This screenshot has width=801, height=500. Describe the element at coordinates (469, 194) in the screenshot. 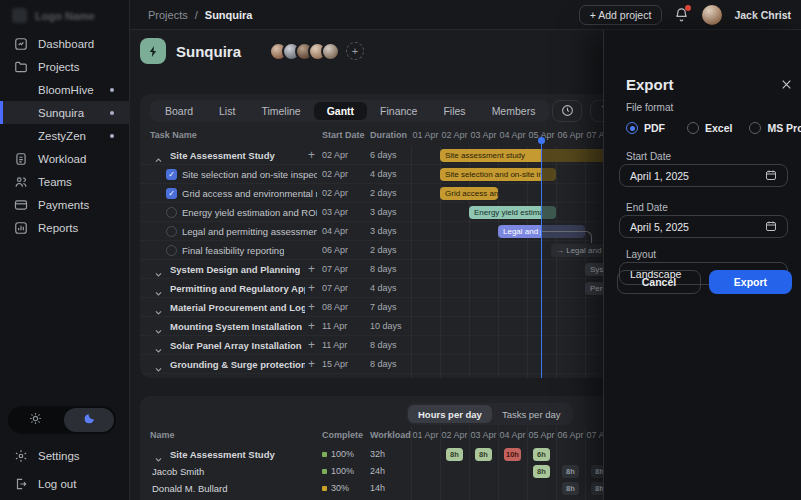

I see `gantt-bar: Grid access and en...` at that location.